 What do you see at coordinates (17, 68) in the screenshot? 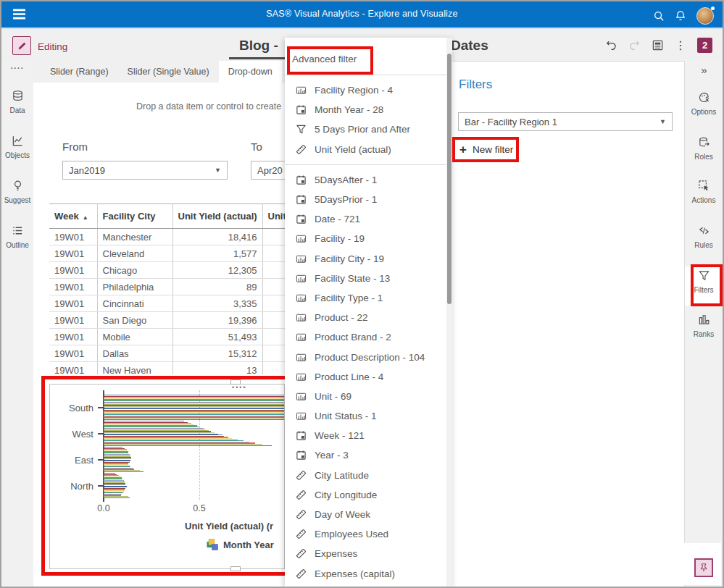
I see `left-rail-more: ····` at bounding box center [17, 68].